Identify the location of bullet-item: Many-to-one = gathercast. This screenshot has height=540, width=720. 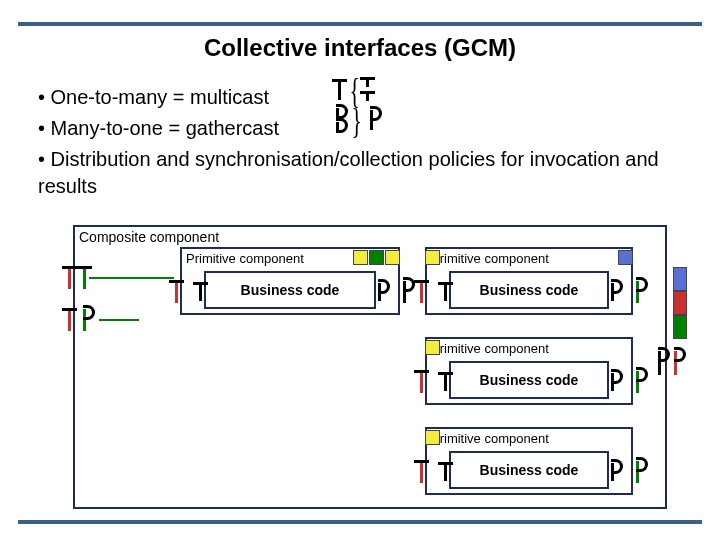
(369, 128).